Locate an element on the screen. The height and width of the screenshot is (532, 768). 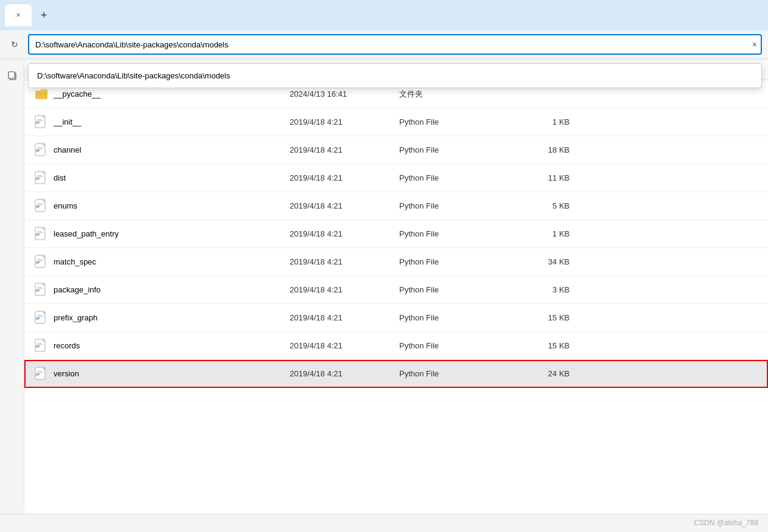
address-dropdown: D:\software\Anaconda\Lib\site-packages\c… is located at coordinates (395, 75).